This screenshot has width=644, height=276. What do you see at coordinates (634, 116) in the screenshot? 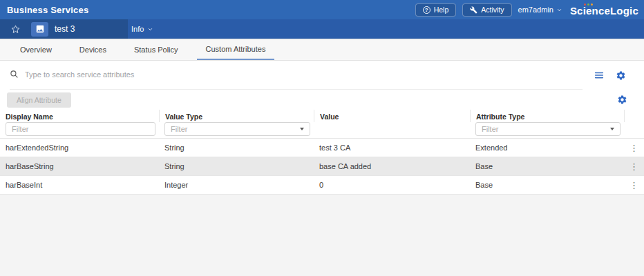
I see `column-header-actions` at bounding box center [634, 116].